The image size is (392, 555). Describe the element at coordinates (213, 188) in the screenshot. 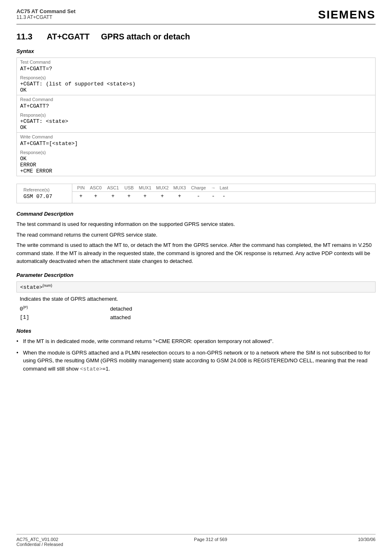

I see `col-arrow: →` at that location.